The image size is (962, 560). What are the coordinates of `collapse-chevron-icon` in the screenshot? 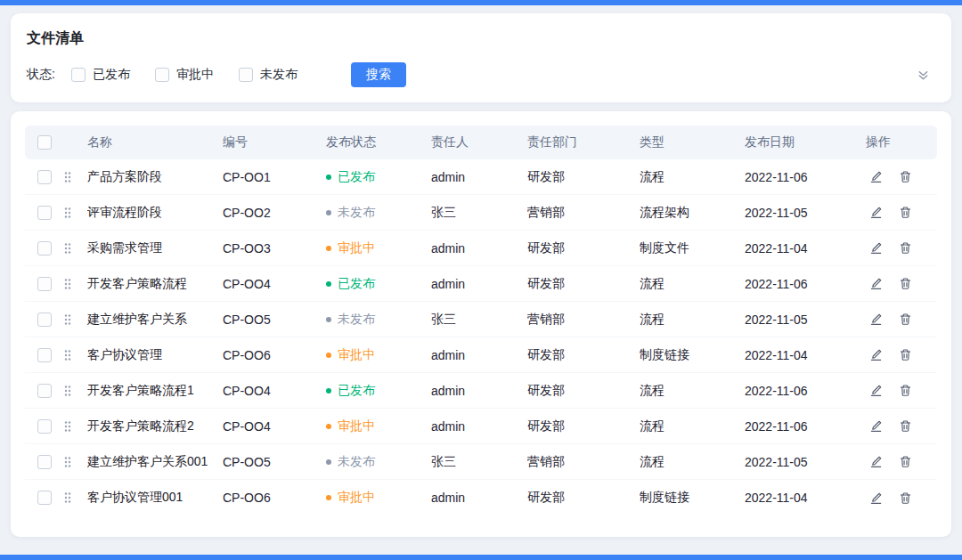 It's located at (923, 75).